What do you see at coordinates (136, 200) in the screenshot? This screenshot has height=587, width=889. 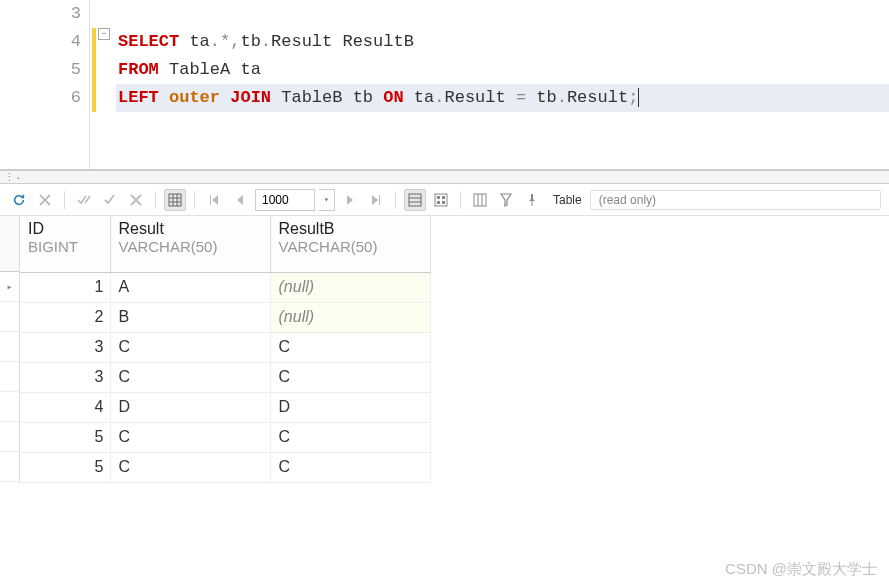 I see `reject-button` at bounding box center [136, 200].